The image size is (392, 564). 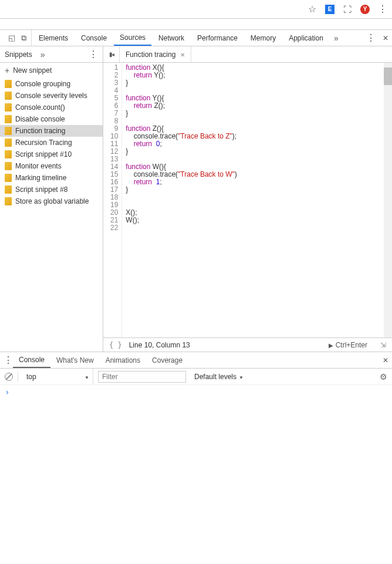 I want to click on editor-scrollbar, so click(x=388, y=200).